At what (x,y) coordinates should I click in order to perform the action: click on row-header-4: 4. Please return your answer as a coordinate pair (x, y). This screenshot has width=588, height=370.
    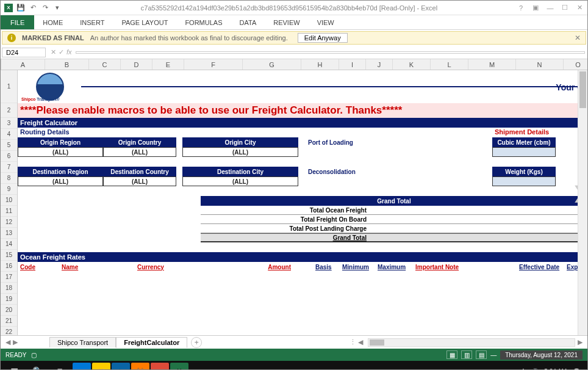
    Looking at the image, I should click on (9, 134).